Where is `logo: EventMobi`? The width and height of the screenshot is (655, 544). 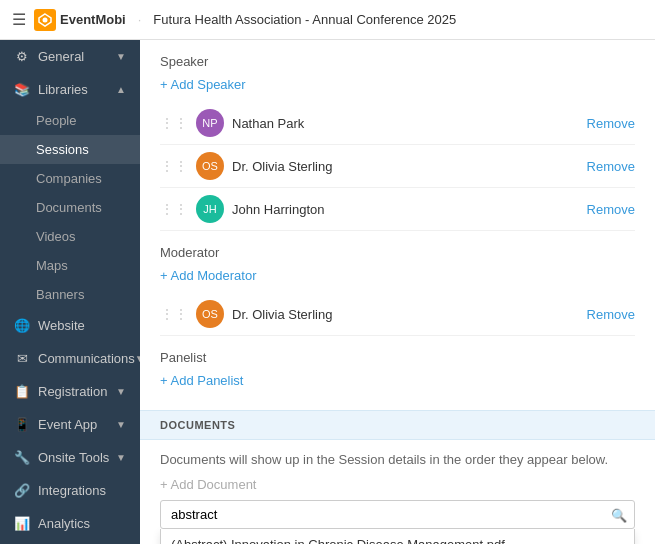
logo: EventMobi is located at coordinates (80, 20).